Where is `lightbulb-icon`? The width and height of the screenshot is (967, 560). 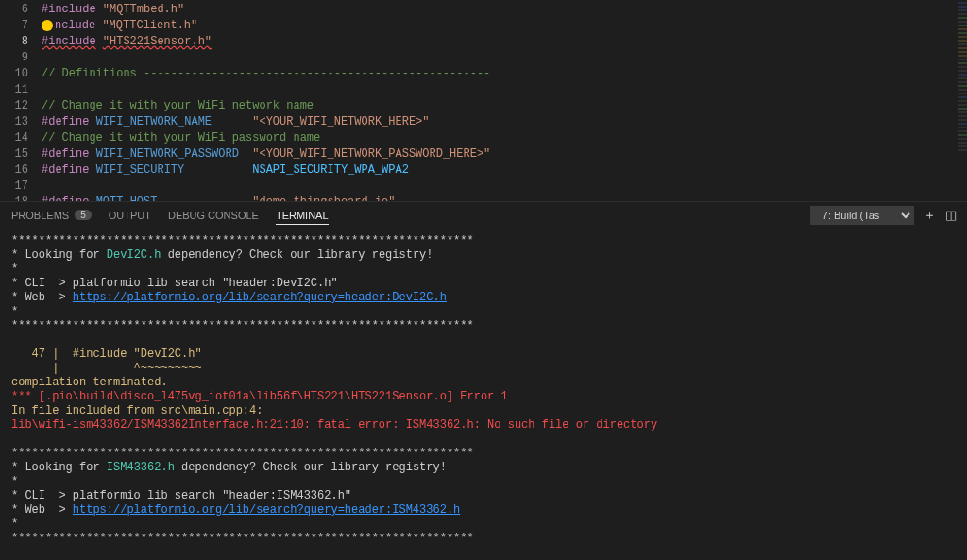 lightbulb-icon is located at coordinates (47, 25).